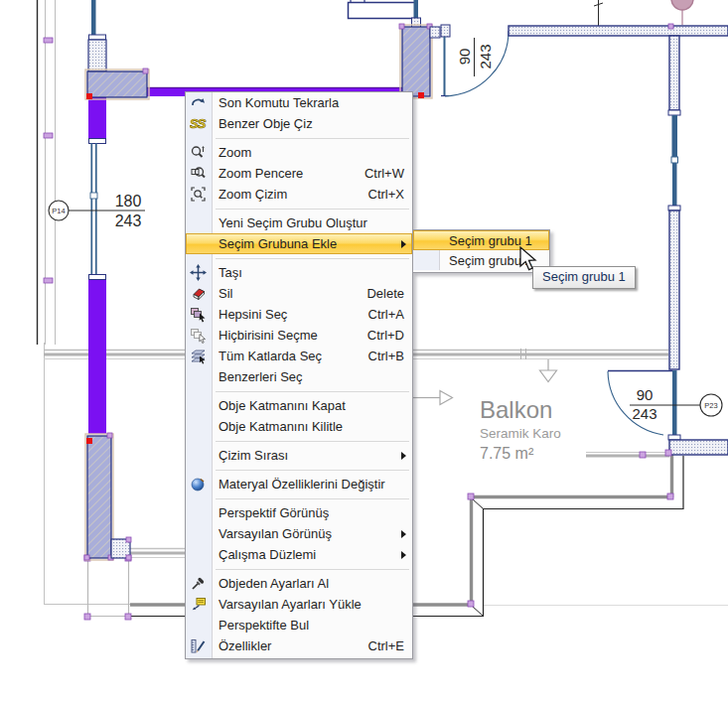 The height and width of the screenshot is (705, 728). Describe the element at coordinates (530, 260) in the screenshot. I see `mouse-cursor-icon` at that location.